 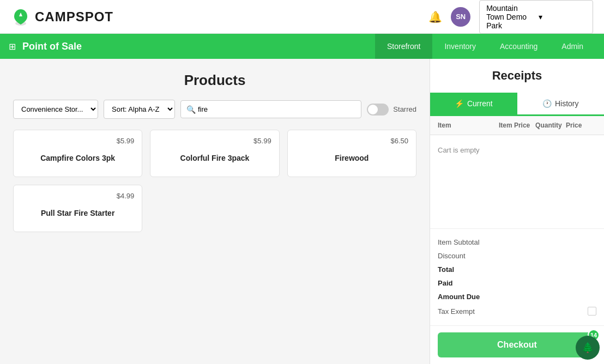 What do you see at coordinates (592, 311) in the screenshot?
I see `tax-exempt-checkbox` at bounding box center [592, 311].